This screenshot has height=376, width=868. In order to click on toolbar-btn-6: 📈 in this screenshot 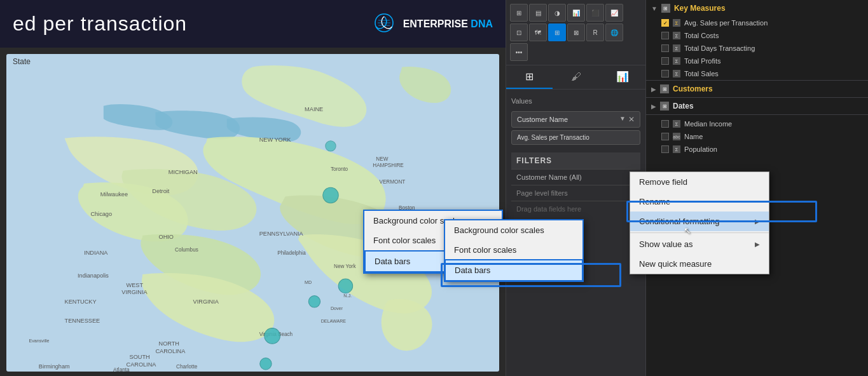, I will do `click(614, 13)`.